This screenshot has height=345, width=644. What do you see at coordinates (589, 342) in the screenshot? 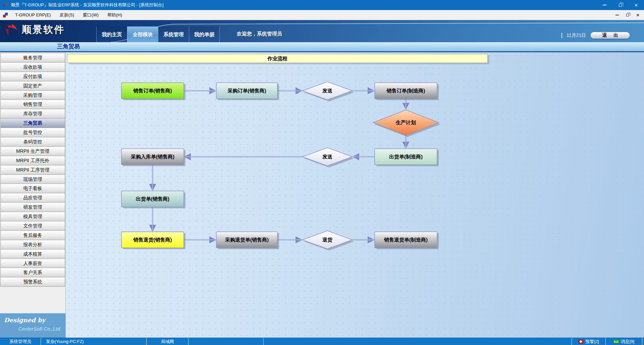
I see `status-alerts: 预警[2]` at bounding box center [589, 342].